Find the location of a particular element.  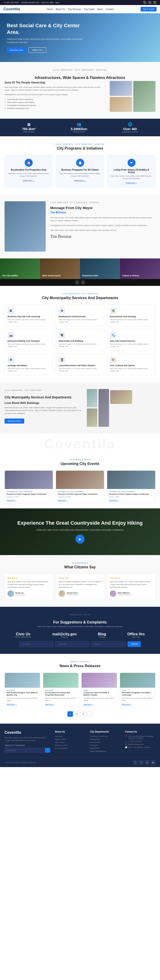

footer-youtube-icon: ▶ is located at coordinates (153, 762).